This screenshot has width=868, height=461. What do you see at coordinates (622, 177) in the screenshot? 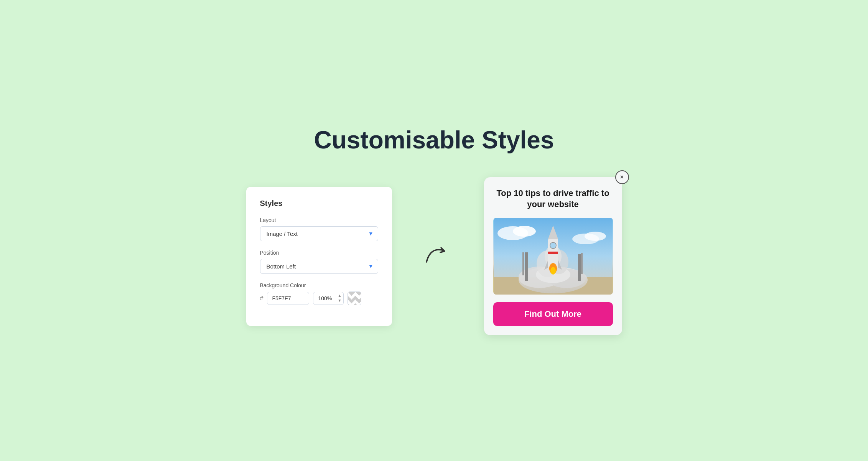
I see `close-button: ×` at bounding box center [622, 177].